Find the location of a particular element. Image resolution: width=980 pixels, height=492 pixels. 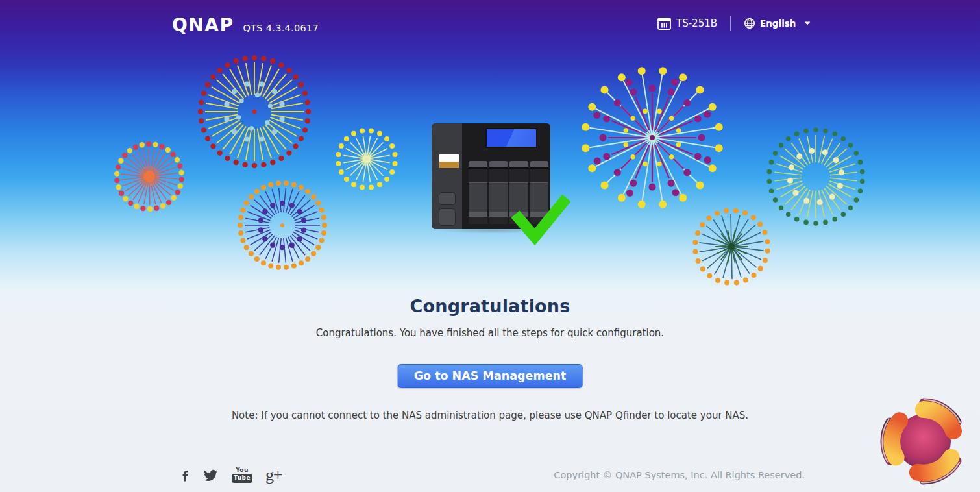

youtube-icon: You Tube is located at coordinates (242, 475).